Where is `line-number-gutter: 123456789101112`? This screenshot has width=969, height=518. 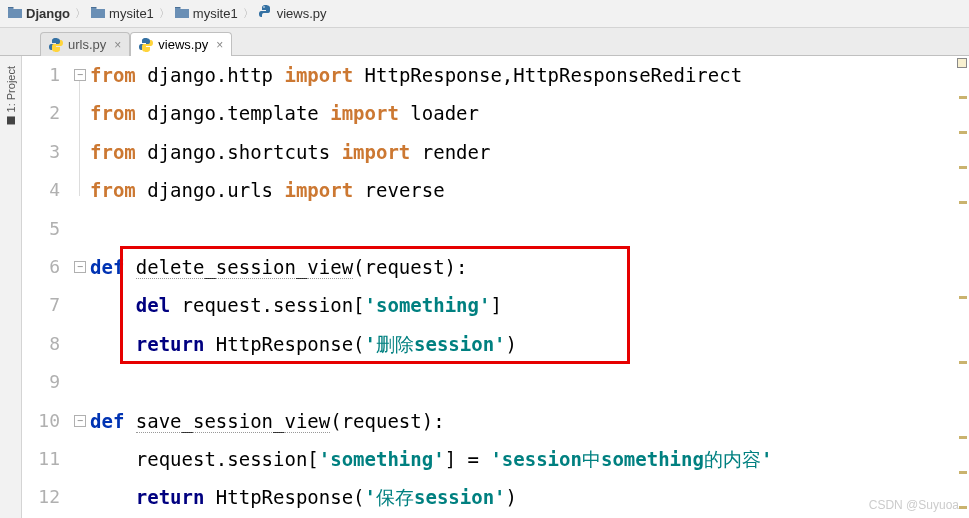
line-number-gutter: 123456789101112 is located at coordinates (47, 287).